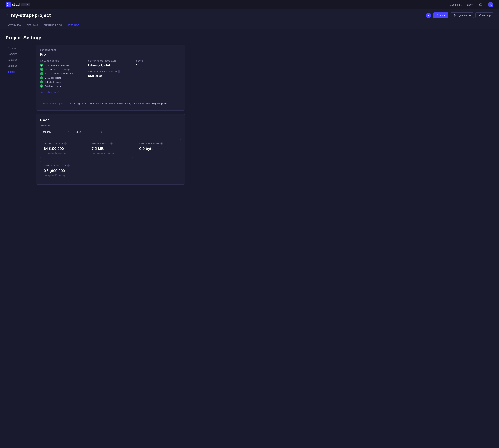 The image size is (499, 448). What do you see at coordinates (110, 148) in the screenshot?
I see `assets-storage-card: ASSETS STORAGE i 7.2 MB Last updated 49 …` at bounding box center [110, 148].